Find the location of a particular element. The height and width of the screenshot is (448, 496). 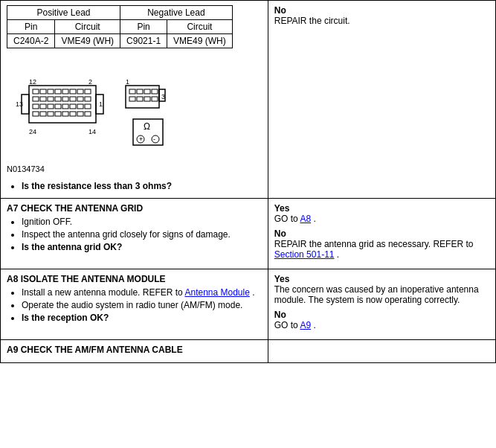

svg-text: 13 is located at coordinates (19, 104).